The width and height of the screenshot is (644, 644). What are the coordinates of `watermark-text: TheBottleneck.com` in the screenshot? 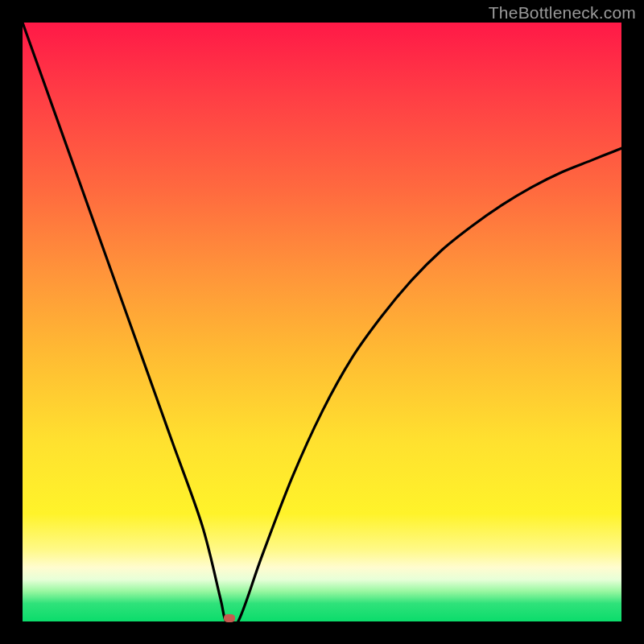 It's located at (562, 13).